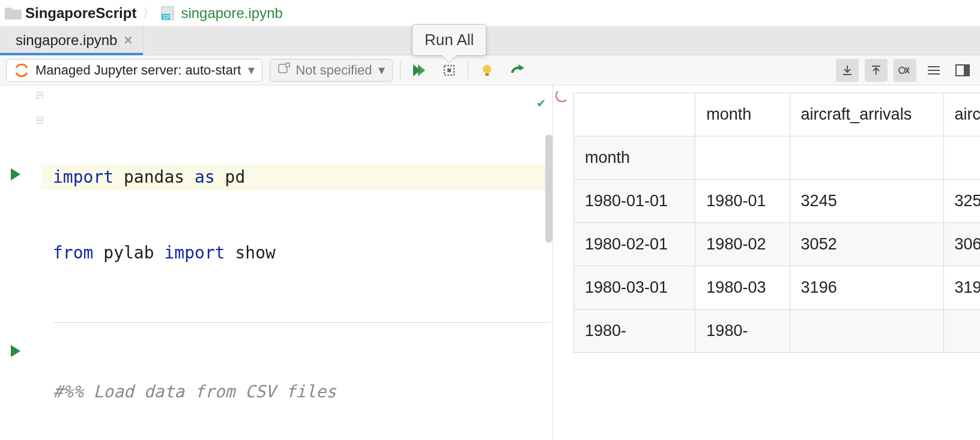 This screenshot has width=980, height=440. I want to click on jupyter-icon, so click(22, 70).